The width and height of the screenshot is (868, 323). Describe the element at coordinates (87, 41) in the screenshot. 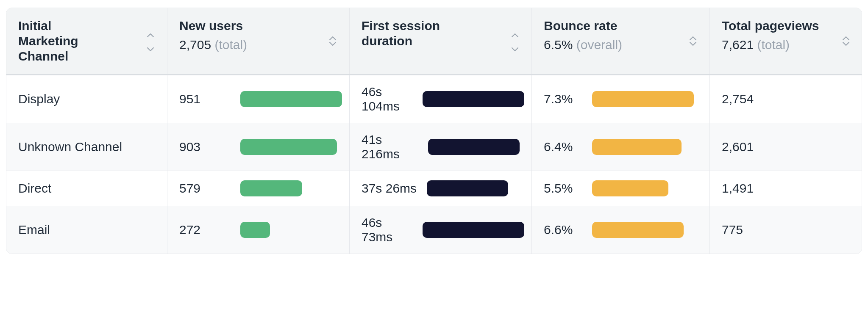

I see `col-header-dimension: Initial Marketing Channel` at that location.